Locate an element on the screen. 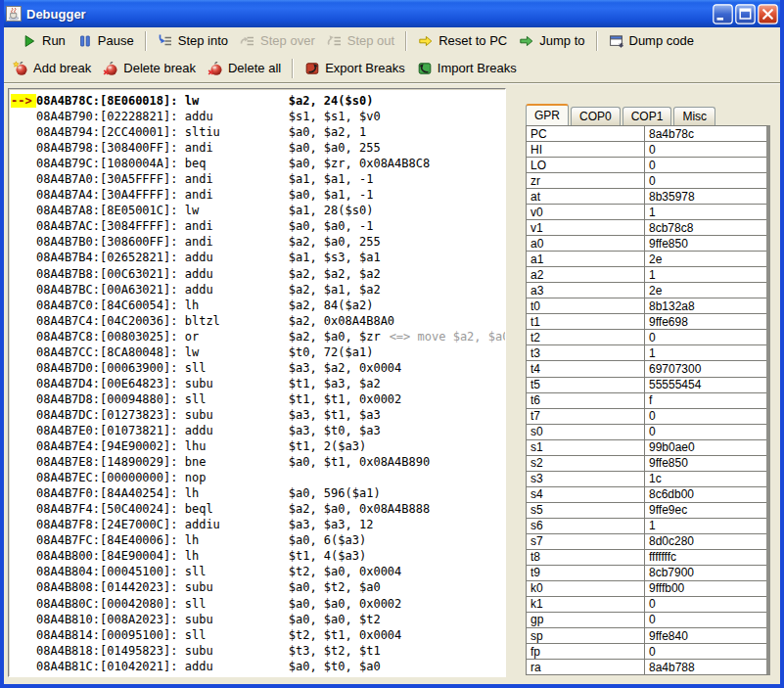 The width and height of the screenshot is (784, 688). java-app-icon is located at coordinates (14, 14).